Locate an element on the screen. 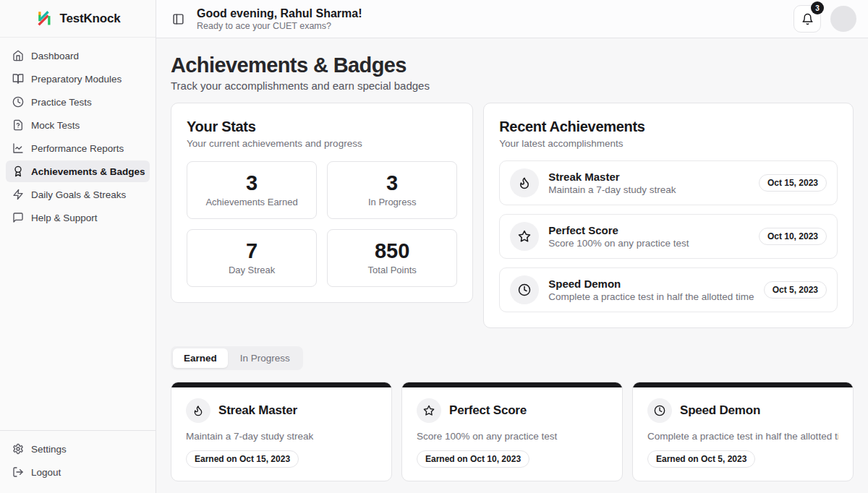 This screenshot has height=493, width=868. bell-icon is located at coordinates (807, 19).